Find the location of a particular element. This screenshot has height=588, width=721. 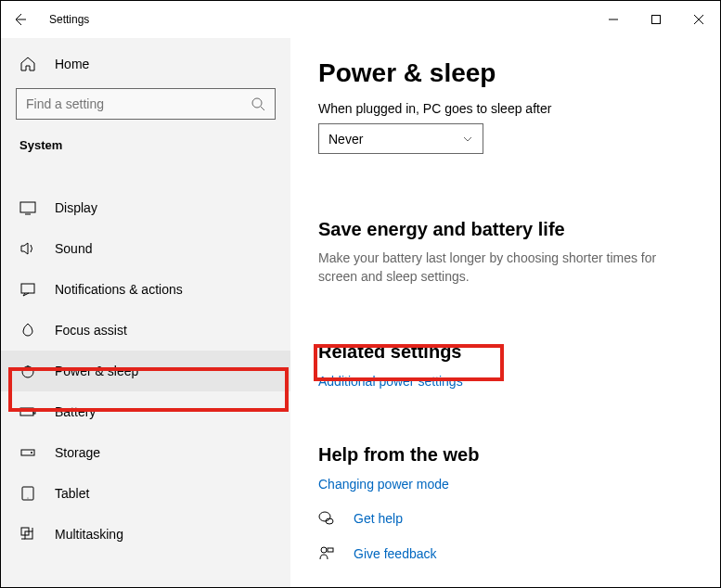

search-icon is located at coordinates (258, 104).